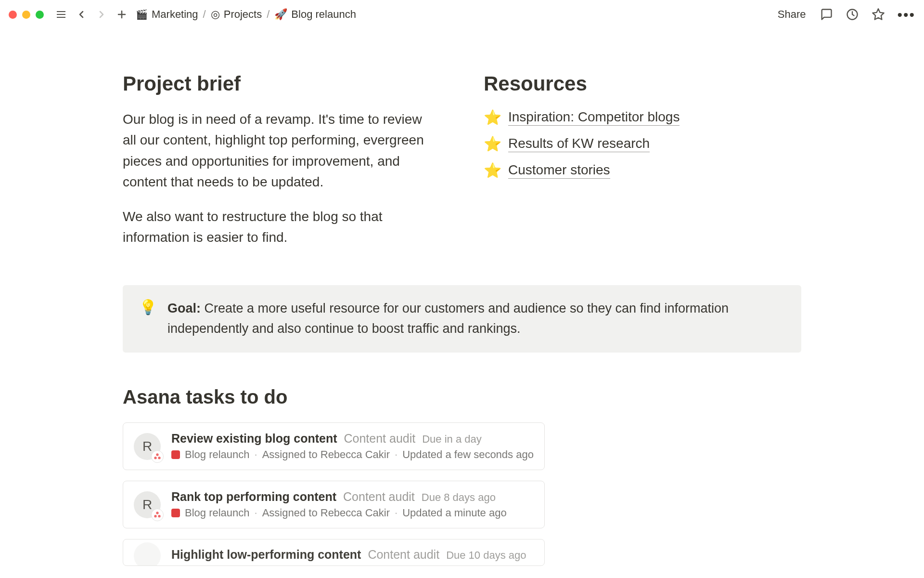  I want to click on section-title-tasks: Asana tasks to do, so click(334, 397).